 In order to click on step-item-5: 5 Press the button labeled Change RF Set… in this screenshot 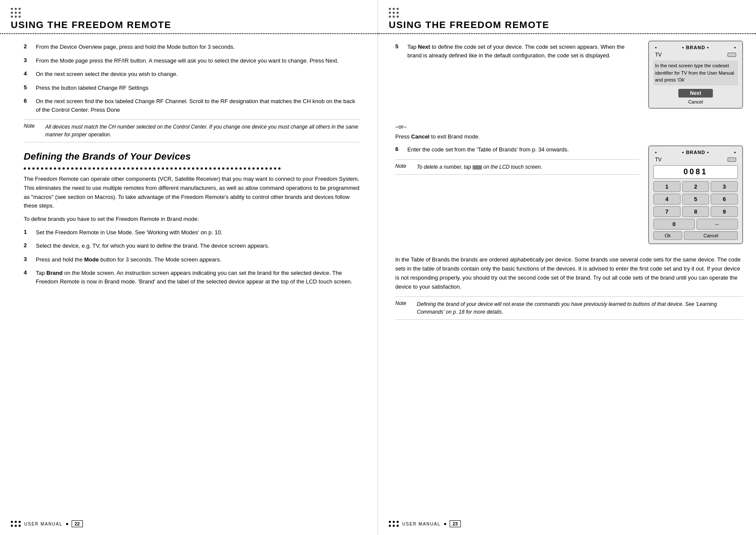, I will do `click(192, 88)`.